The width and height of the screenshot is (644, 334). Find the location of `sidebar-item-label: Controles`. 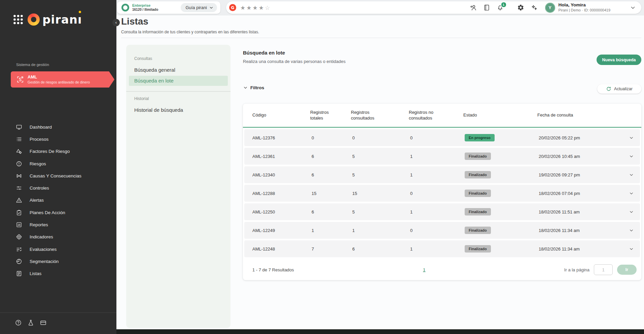

sidebar-item-label: Controles is located at coordinates (39, 188).